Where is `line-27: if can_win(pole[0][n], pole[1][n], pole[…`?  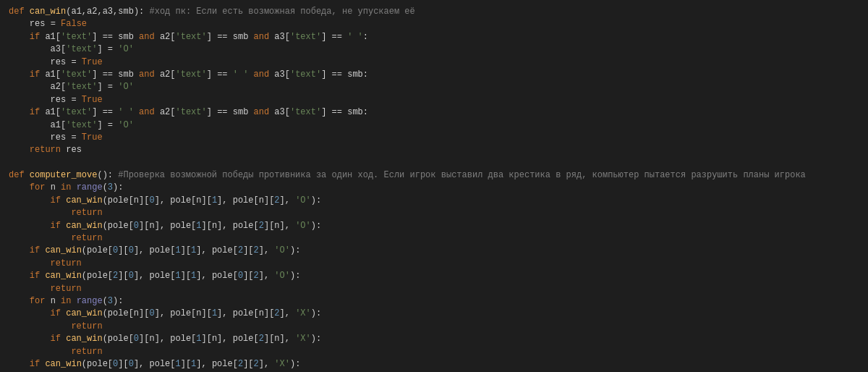 line-27: if can_win(pole[0][n], pole[1][n], pole[… is located at coordinates (434, 339).